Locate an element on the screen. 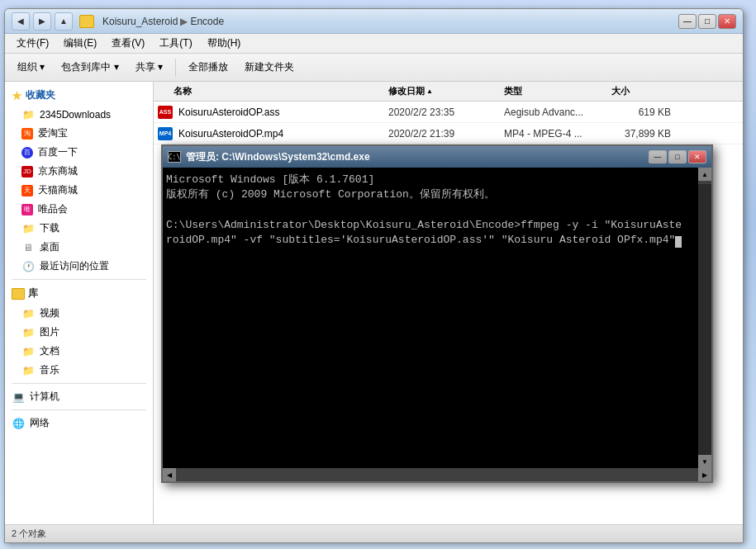 Image resolution: width=756 pixels, height=549 pixels. download-folder-icon: 📁 is located at coordinates (28, 229).